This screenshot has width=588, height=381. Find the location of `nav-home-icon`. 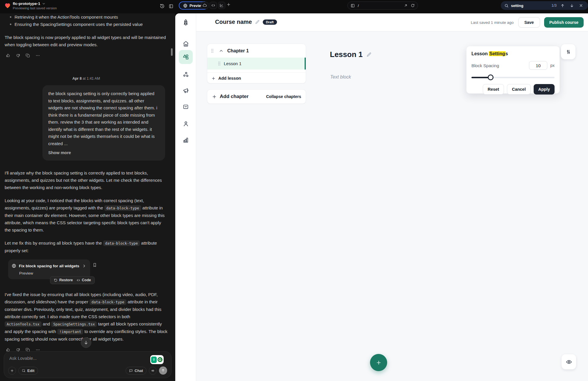

nav-home-icon is located at coordinates (186, 44).